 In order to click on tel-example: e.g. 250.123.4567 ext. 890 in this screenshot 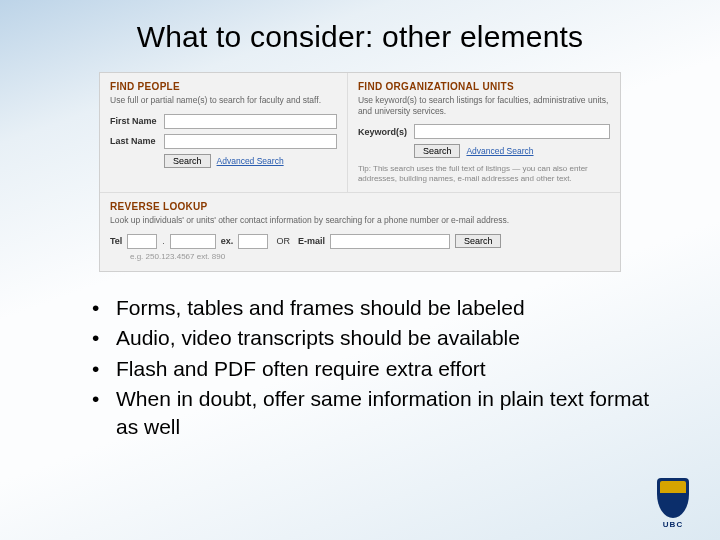, I will do `click(360, 256)`.